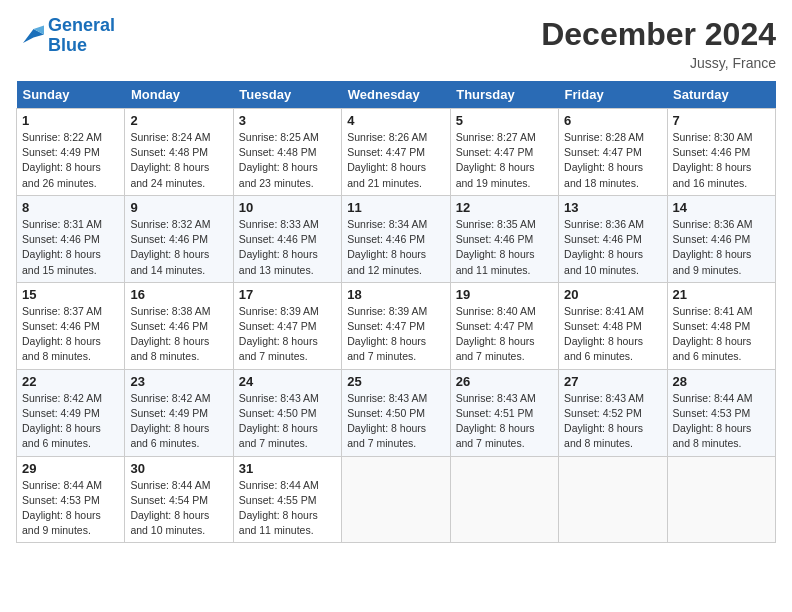  What do you see at coordinates (288, 382) in the screenshot?
I see `day-number: 24` at bounding box center [288, 382].